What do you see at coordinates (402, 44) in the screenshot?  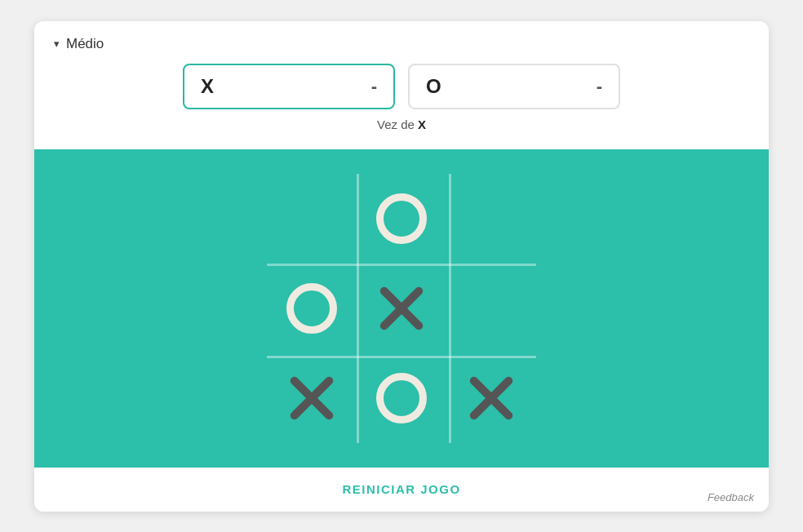 I see `difficulty-row: ▾ Médio` at bounding box center [402, 44].